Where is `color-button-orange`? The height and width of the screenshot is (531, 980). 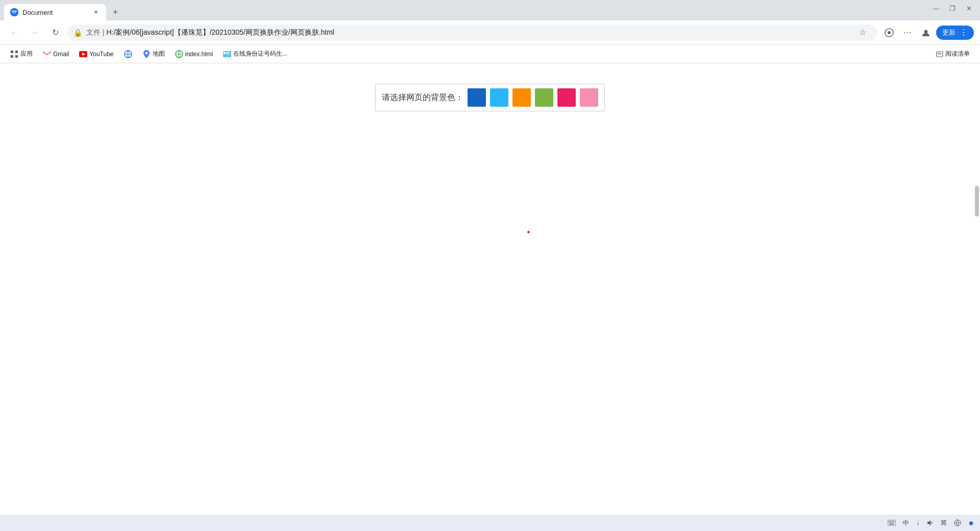 color-button-orange is located at coordinates (522, 98).